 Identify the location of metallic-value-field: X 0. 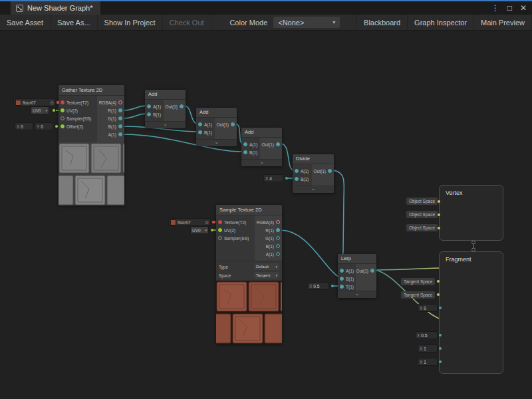
(428, 308).